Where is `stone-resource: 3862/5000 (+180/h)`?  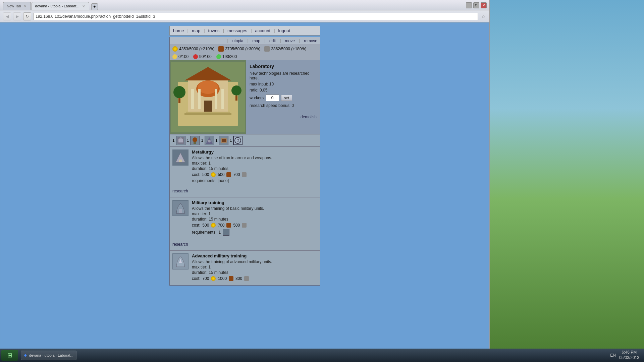 stone-resource: 3862/5000 (+180/h) is located at coordinates (285, 49).